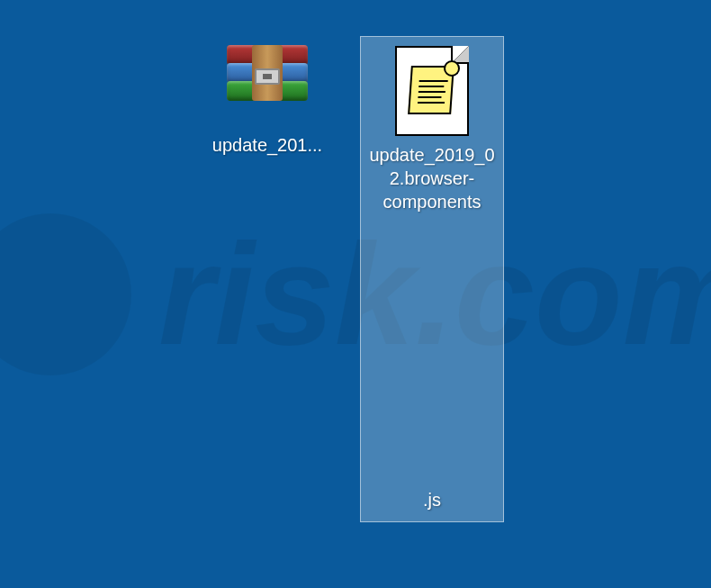  Describe the element at coordinates (267, 101) in the screenshot. I see `file-rar-archive: update_201...` at that location.